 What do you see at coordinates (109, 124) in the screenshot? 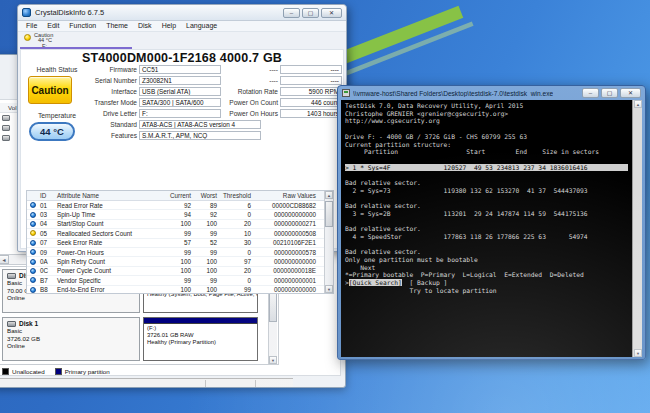
I see `field-label: Standard` at bounding box center [109, 124].